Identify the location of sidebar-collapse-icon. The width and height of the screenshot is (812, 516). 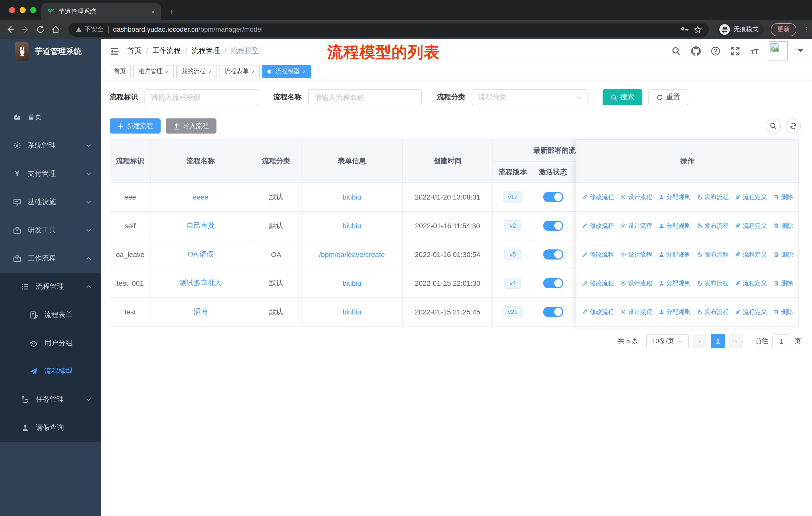
(115, 51).